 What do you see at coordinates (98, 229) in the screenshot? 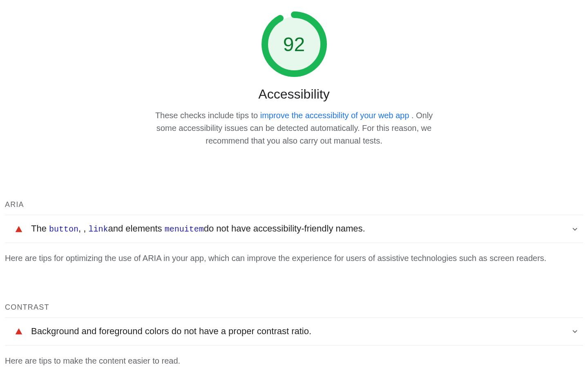
I see `code-link: link` at bounding box center [98, 229].